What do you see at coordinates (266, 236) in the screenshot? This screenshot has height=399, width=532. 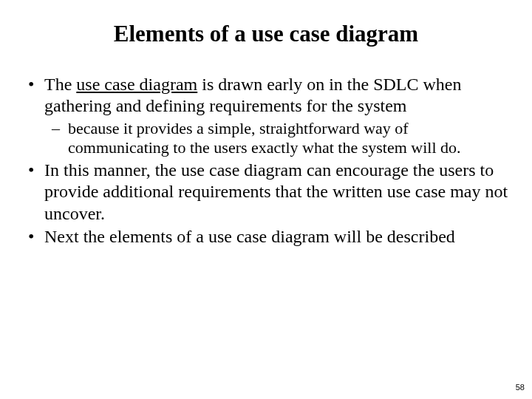 I see `bullet-item: Next the elements of a use case diagram …` at bounding box center [266, 236].